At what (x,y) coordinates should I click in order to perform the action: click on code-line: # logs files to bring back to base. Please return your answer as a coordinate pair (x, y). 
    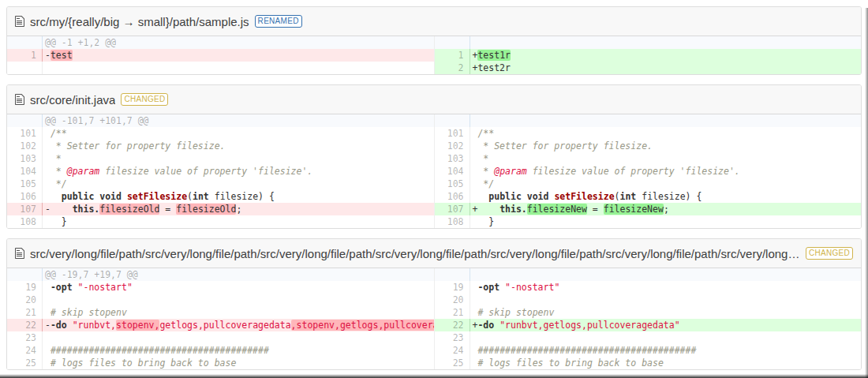
    Looking at the image, I should click on (238, 363).